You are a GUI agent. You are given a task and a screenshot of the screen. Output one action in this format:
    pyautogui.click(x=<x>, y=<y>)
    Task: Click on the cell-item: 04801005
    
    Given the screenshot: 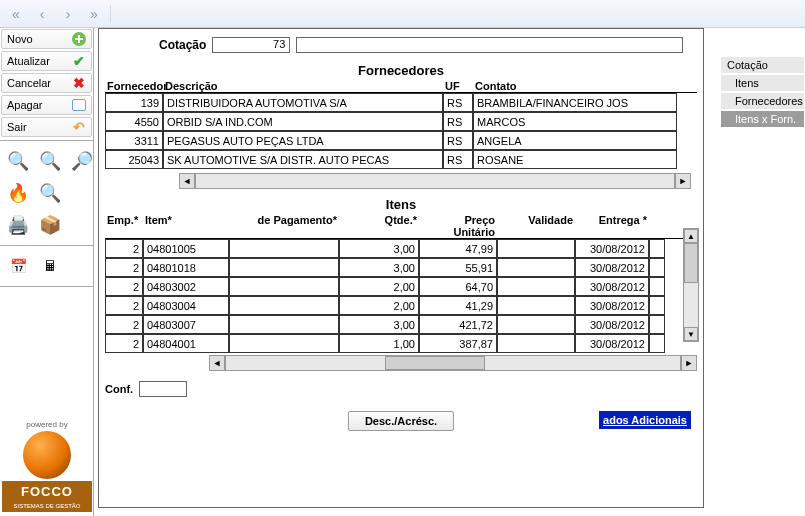 What is the action you would take?
    pyautogui.click(x=186, y=248)
    